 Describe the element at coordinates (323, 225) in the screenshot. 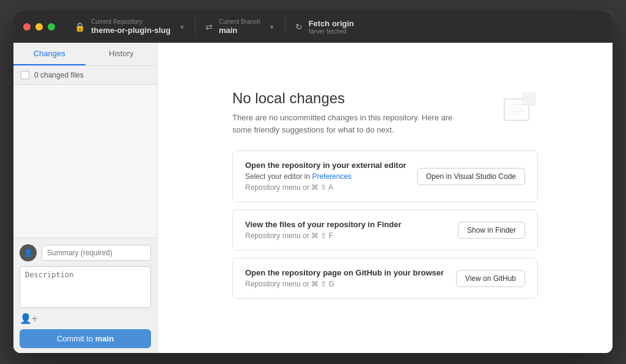

I see `suggestion-finder-title: View the files of your repository in Fin…` at that location.